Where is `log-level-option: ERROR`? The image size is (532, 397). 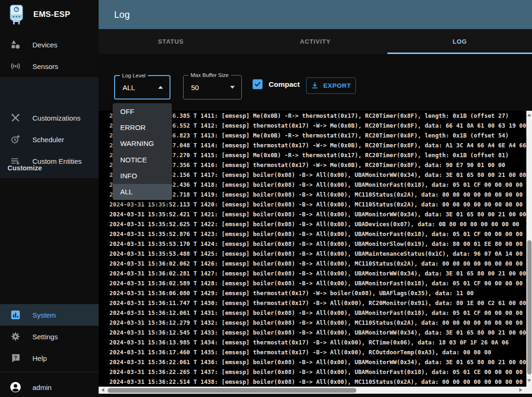 log-level-option: ERROR is located at coordinates (142, 127).